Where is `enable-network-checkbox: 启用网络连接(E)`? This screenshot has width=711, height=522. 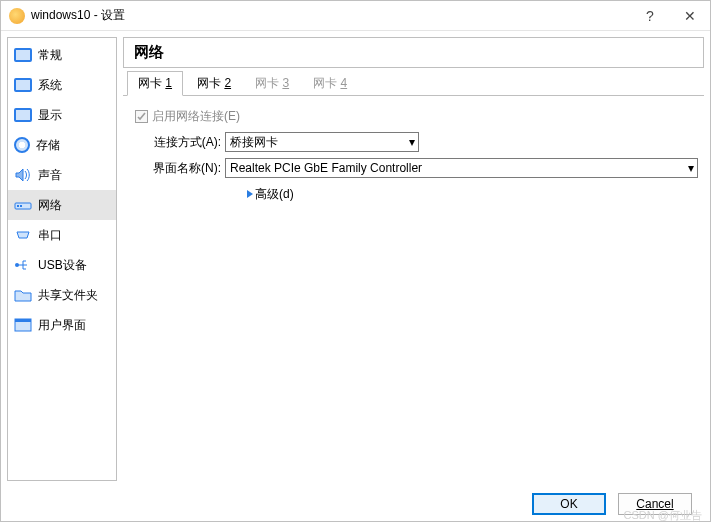
enable-network-checkbox: 启用网络连接(E) is located at coordinates (188, 116).